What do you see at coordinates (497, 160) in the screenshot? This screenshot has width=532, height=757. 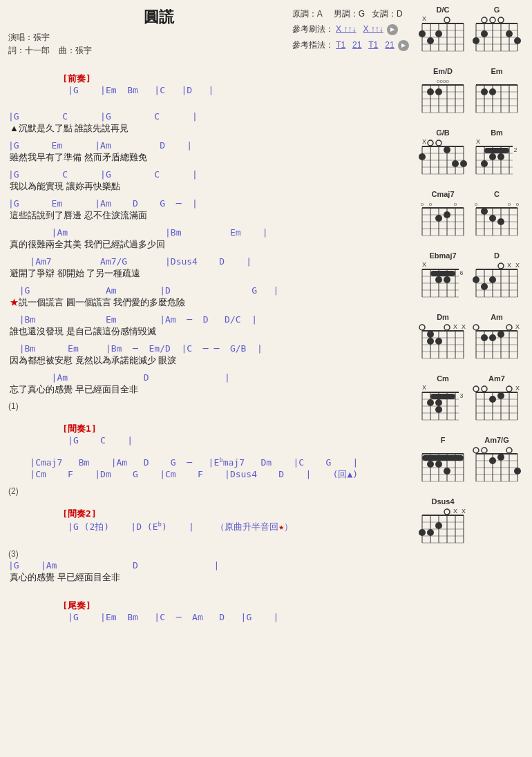 I see `bm-svg: X 2` at bounding box center [497, 160].